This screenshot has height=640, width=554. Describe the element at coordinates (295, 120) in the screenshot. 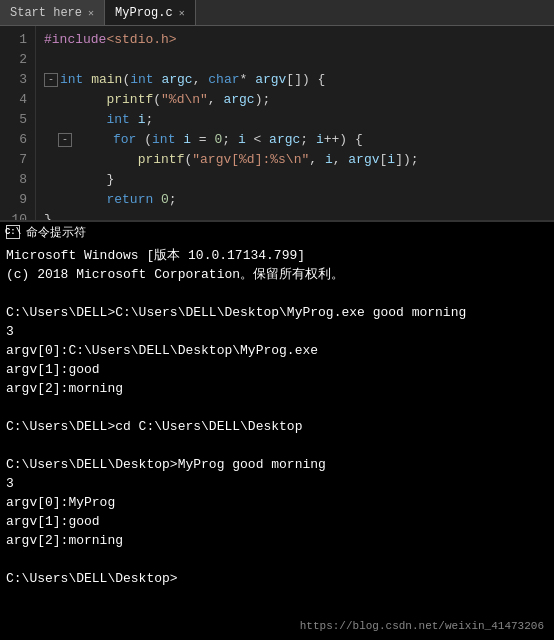

I see `code-line-5: int i;` at that location.